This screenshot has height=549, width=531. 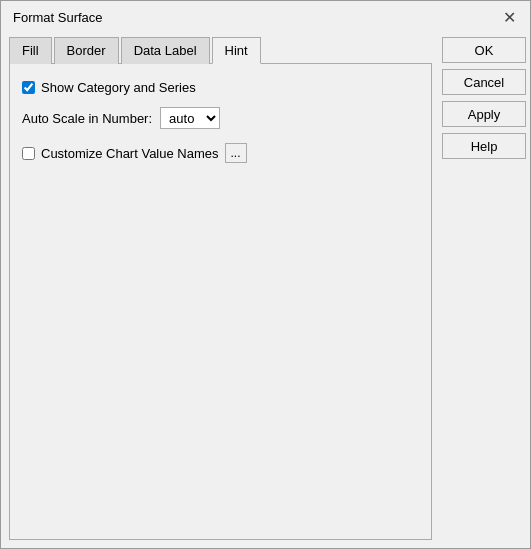 What do you see at coordinates (484, 146) in the screenshot?
I see `help-button: Help` at bounding box center [484, 146].